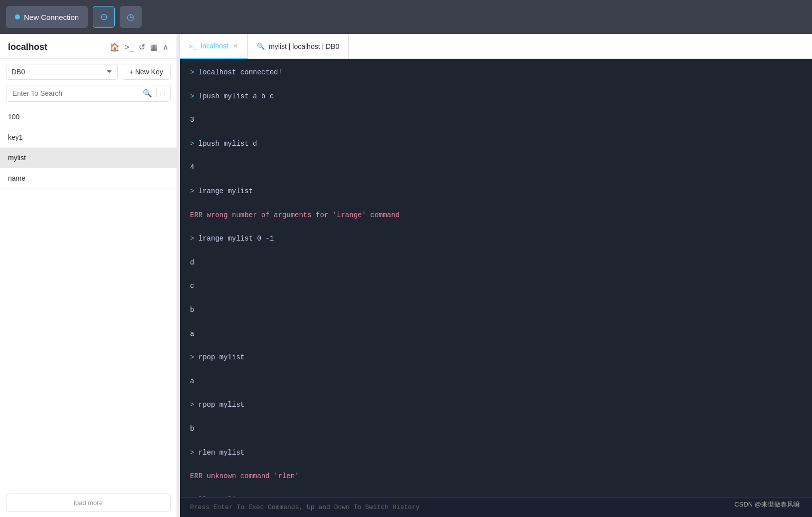 The image size is (812, 517). I want to click on tab-icon-mylist: 🔍, so click(261, 46).